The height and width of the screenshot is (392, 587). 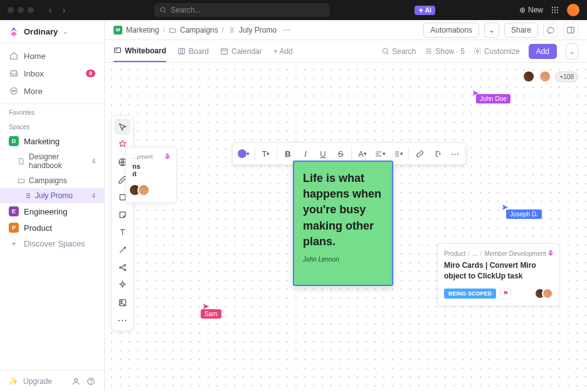 I want to click on text-color-button: A ▾, so click(x=362, y=154).